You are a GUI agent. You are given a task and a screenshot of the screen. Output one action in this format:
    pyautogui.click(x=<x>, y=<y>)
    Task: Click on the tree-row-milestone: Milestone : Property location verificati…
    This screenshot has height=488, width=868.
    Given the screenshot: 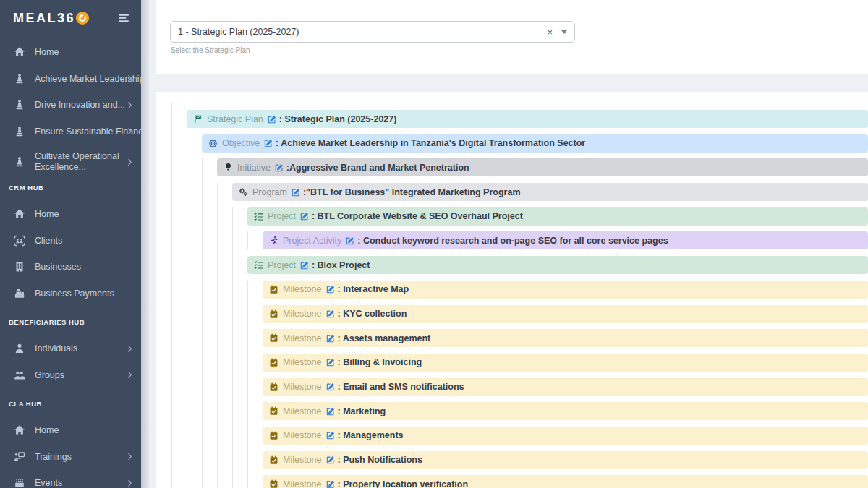 What is the action you would take?
    pyautogui.click(x=566, y=481)
    